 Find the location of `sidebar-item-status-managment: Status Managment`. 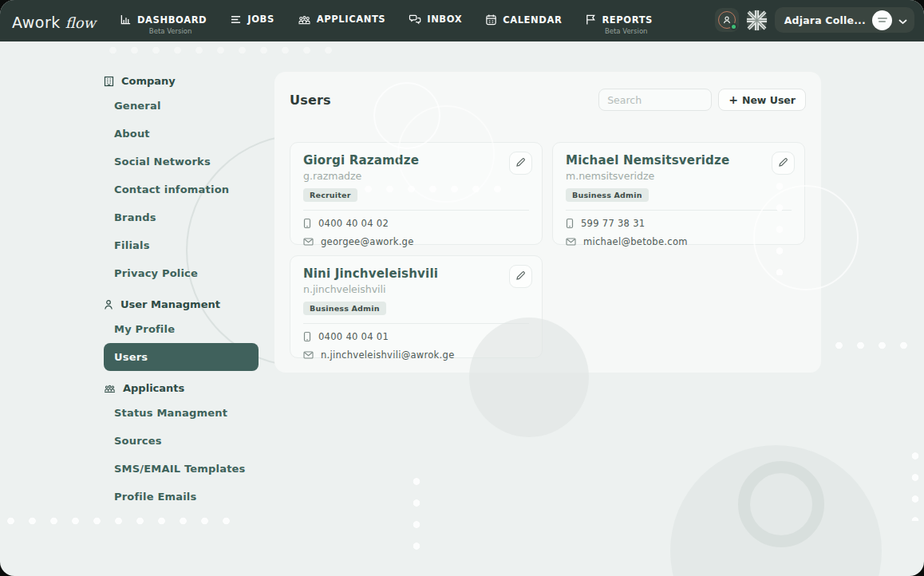

sidebar-item-status-managment: Status Managment is located at coordinates (181, 413).